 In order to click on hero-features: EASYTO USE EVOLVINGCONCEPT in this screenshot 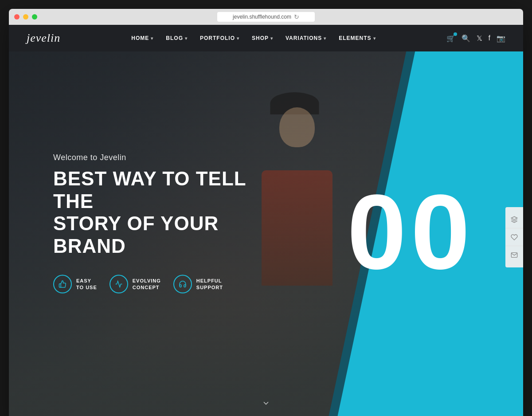, I will do `click(151, 284)`.